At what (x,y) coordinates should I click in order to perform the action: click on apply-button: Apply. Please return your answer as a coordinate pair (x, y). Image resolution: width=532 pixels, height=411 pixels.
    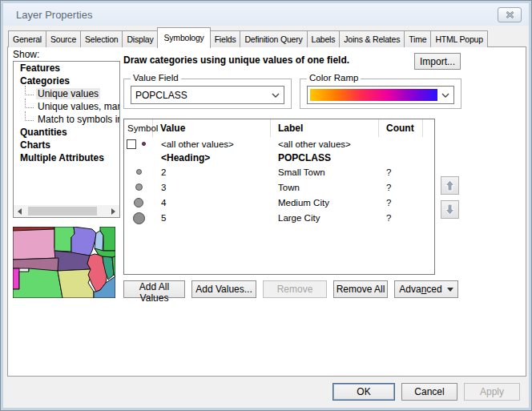
    Looking at the image, I should click on (492, 392).